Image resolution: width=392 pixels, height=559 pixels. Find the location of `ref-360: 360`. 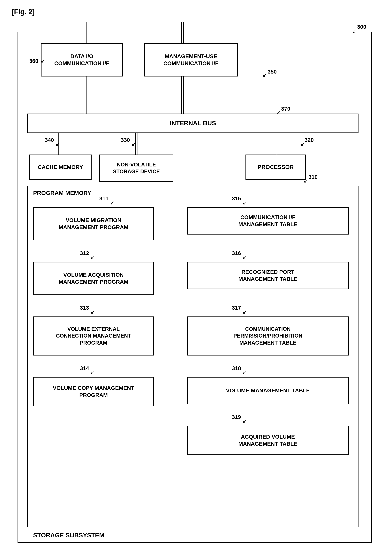

ref-360: 360 is located at coordinates (34, 61).